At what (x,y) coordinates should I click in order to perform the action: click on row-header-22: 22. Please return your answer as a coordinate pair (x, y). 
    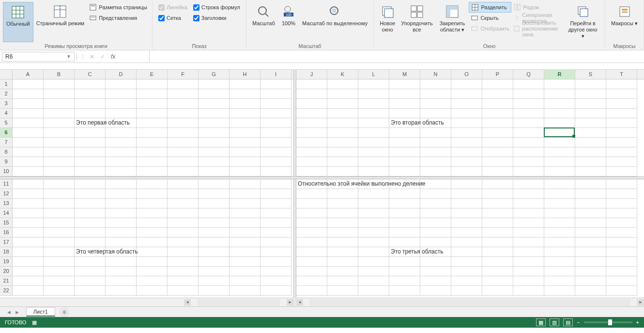
    Looking at the image, I should click on (6, 291).